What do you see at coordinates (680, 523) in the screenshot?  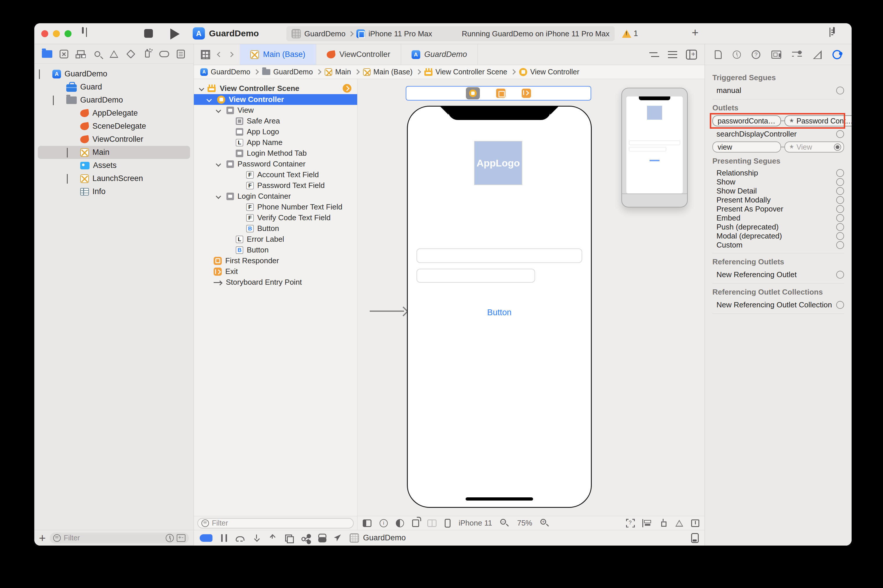 I see `resolve-autolayout-icon` at bounding box center [680, 523].